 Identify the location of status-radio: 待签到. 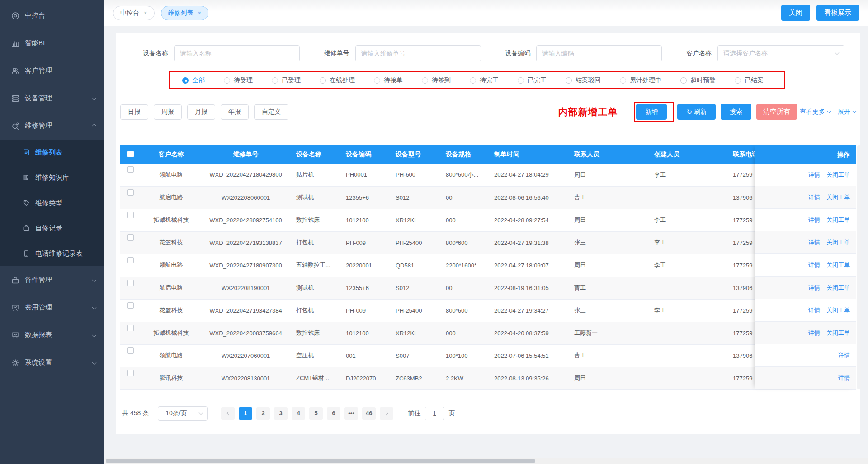
(436, 80).